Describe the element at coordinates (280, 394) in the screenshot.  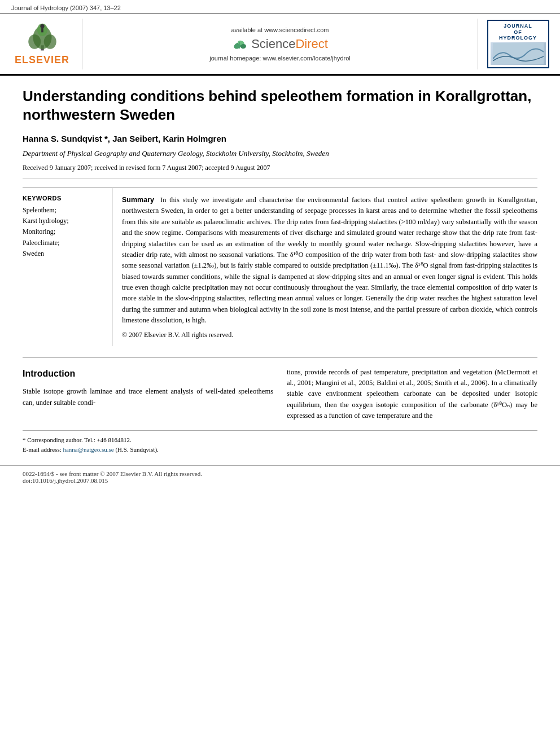
I see `body-two-col: Introduction Stable isotope growth lamin…` at that location.